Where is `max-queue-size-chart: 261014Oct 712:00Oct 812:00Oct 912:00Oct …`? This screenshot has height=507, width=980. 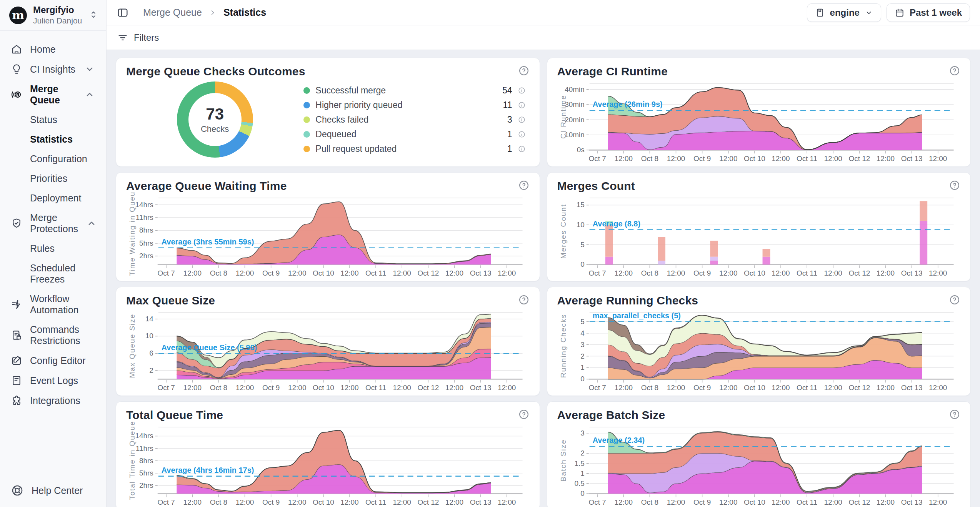
max-queue-size-chart: 261014Oct 712:00Oct 812:00Oct 912:00Oct … is located at coordinates (328, 350).